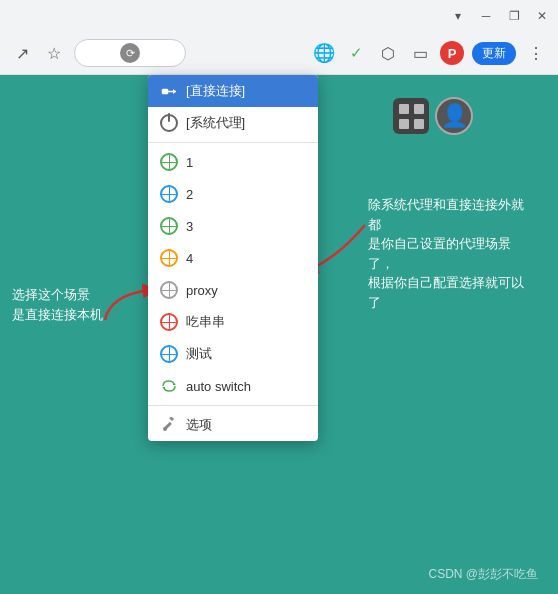 The image size is (558, 594). What do you see at coordinates (233, 91) in the screenshot?
I see `menu-item-direct: [直接连接]` at bounding box center [233, 91].